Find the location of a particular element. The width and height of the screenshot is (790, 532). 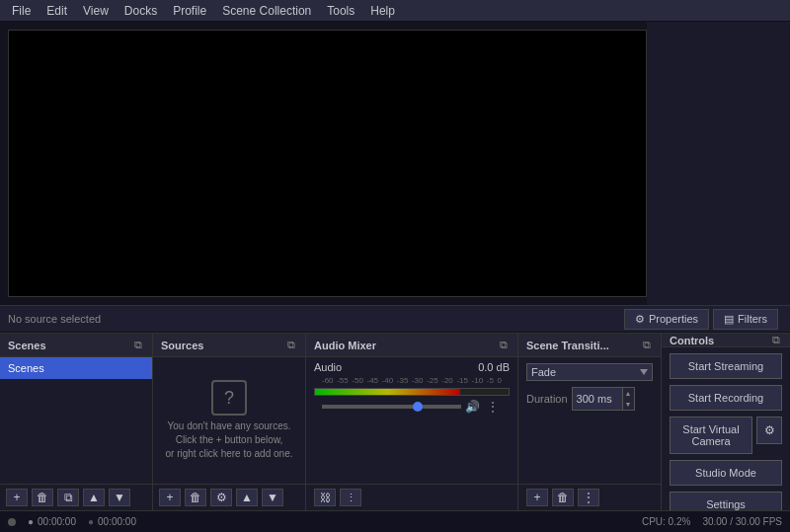

menubar: File Edit View Docks Profile Scene Colle… is located at coordinates (395, 11).